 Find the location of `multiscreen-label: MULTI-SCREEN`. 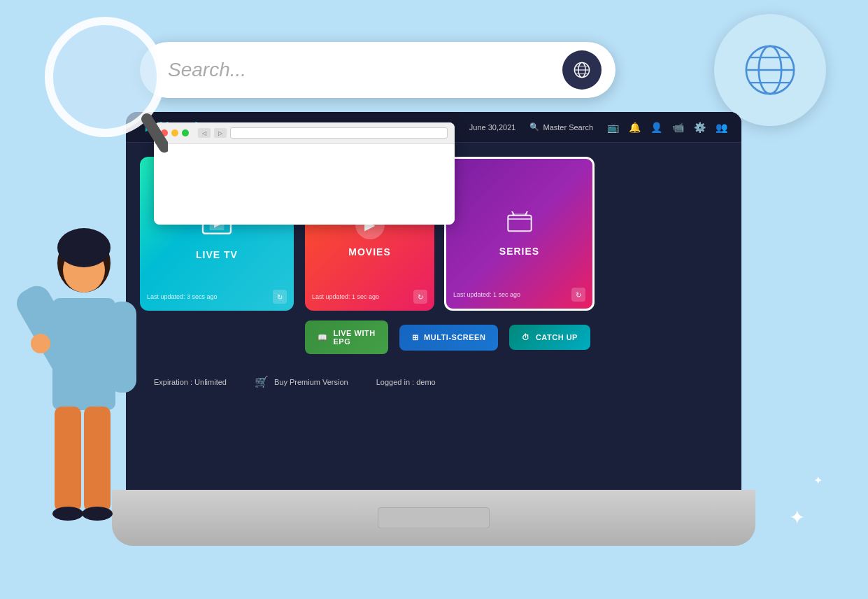

multiscreen-label: MULTI-SCREEN is located at coordinates (455, 337).